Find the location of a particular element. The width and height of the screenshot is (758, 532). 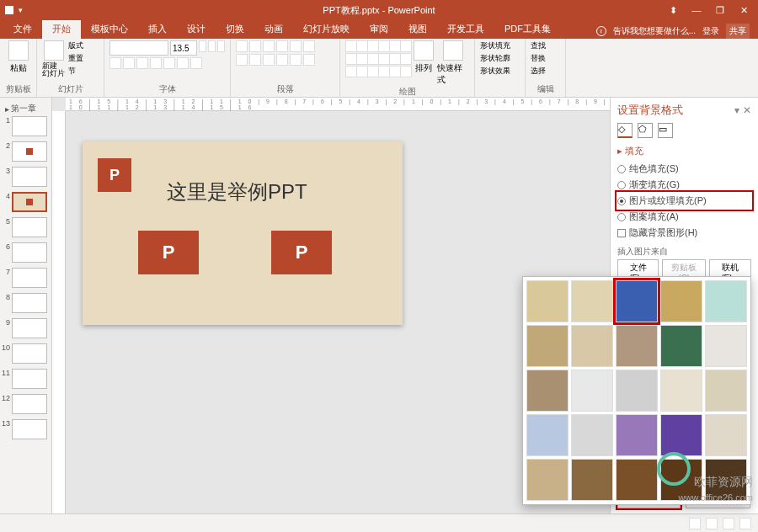

picture-fill-radio: 图片或纹理填充(P) is located at coordinates (684, 200).